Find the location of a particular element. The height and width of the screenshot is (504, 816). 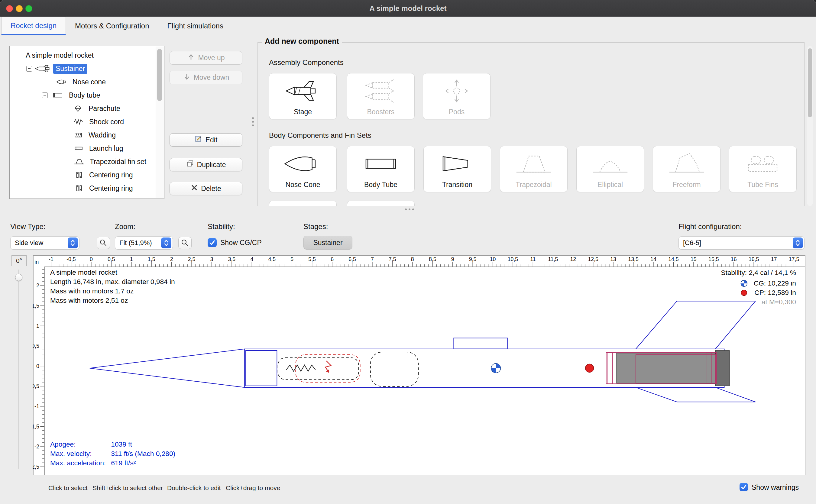

tree-item-centering-ring-1: Centering ring is located at coordinates (87, 175).